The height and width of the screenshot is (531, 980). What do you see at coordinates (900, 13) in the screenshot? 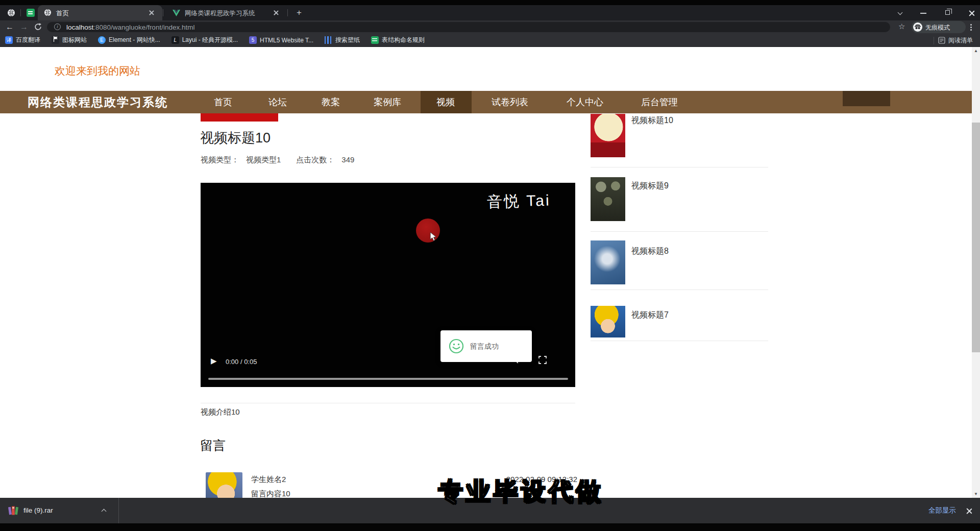
I see `chevron-down-icon` at bounding box center [900, 13].